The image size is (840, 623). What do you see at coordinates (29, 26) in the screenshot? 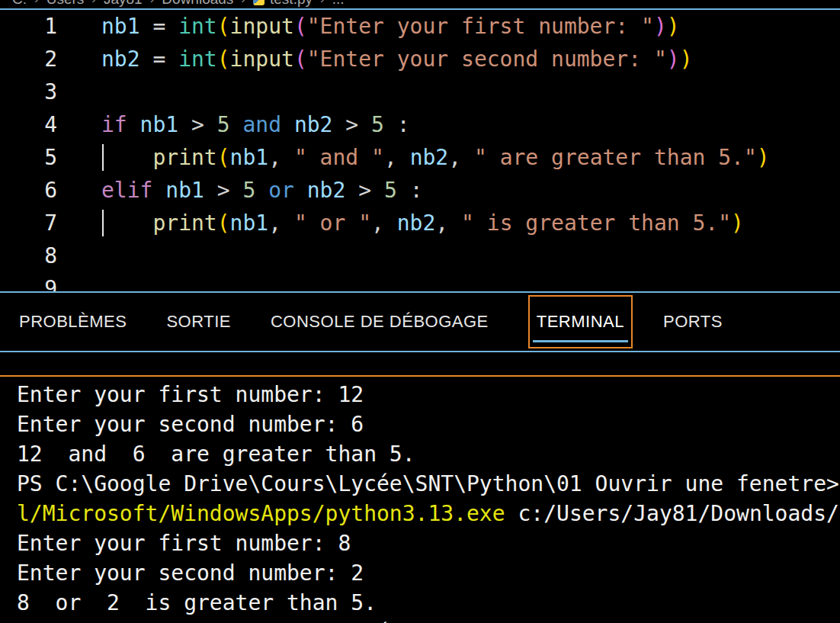
I see `line-number: 1` at bounding box center [29, 26].